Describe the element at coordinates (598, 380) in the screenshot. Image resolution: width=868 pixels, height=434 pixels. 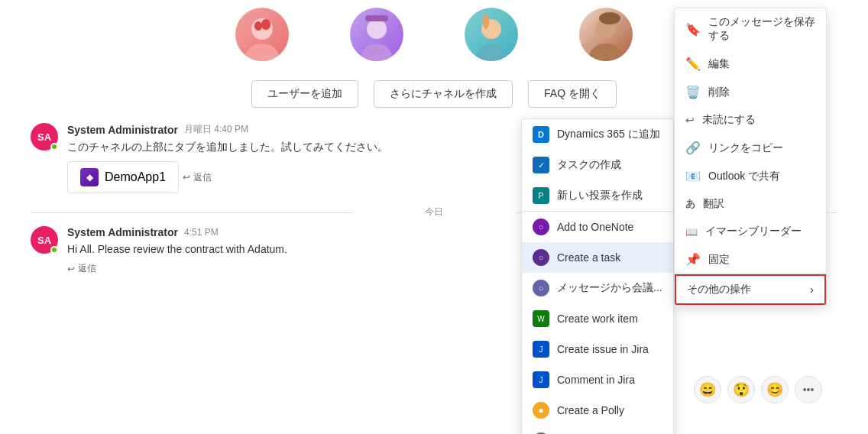
I see `menu-item-jira-comment: J Comment in Jira` at that location.